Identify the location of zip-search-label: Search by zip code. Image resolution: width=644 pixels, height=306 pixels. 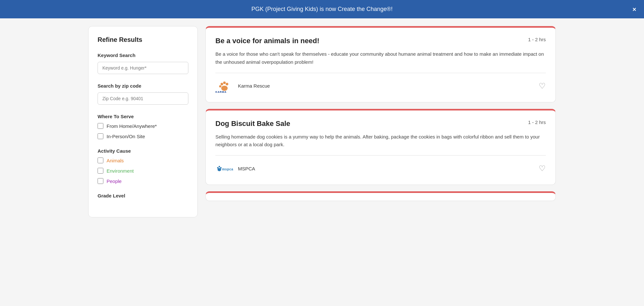
(143, 86).